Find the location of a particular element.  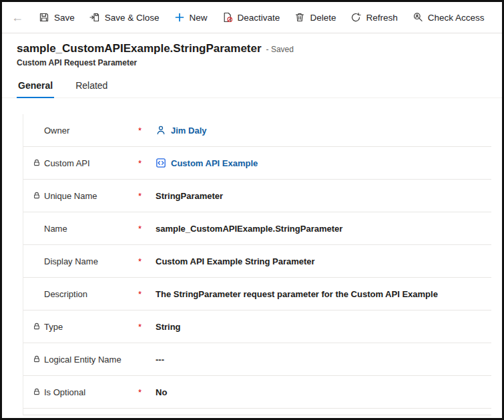

check-access-icon is located at coordinates (418, 17).